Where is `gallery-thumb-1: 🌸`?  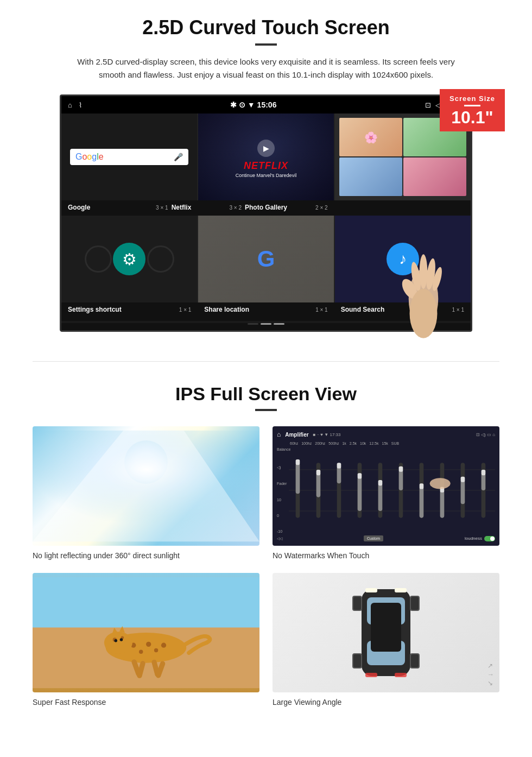 gallery-thumb-1: 🌸 is located at coordinates (371, 137).